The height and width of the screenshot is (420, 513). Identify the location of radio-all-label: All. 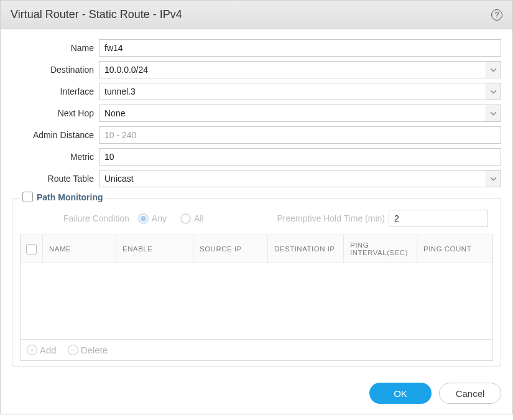
(199, 218).